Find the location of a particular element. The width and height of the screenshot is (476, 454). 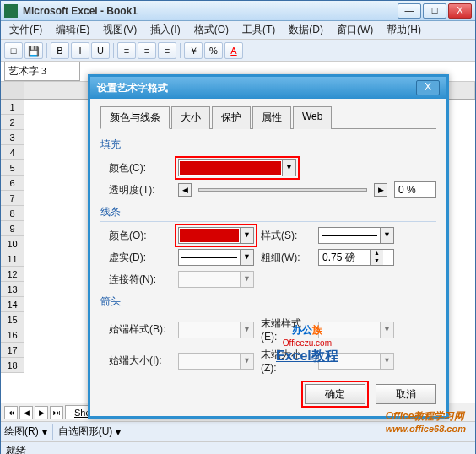

slider-right-button: ▶ is located at coordinates (381, 190).